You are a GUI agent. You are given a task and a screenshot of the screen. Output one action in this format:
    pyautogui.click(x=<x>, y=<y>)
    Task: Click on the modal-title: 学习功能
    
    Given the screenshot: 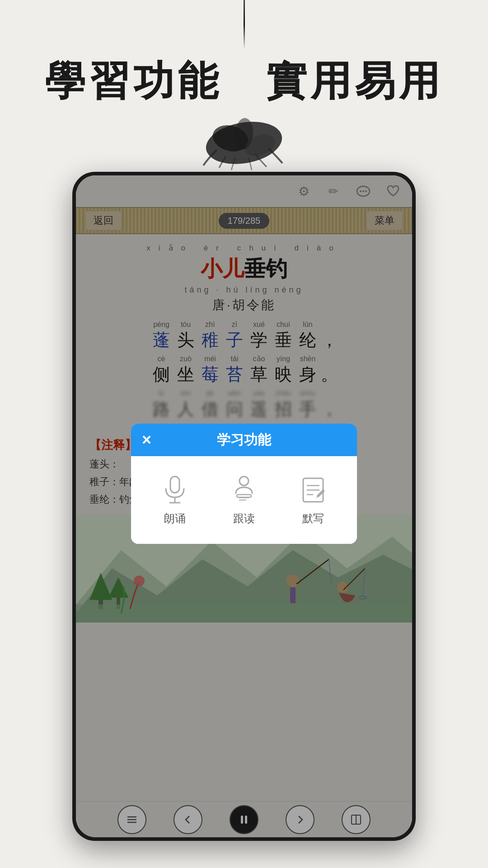 What is the action you would take?
    pyautogui.click(x=244, y=440)
    